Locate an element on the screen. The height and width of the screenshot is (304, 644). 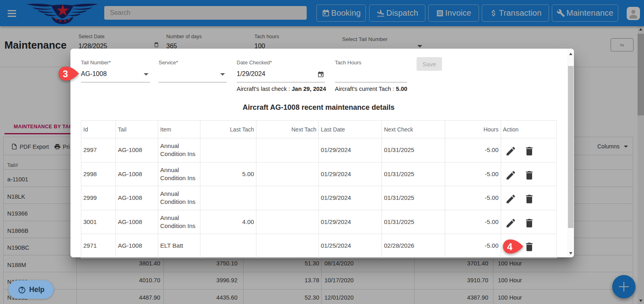
svg-text: 4 is located at coordinates (510, 247).